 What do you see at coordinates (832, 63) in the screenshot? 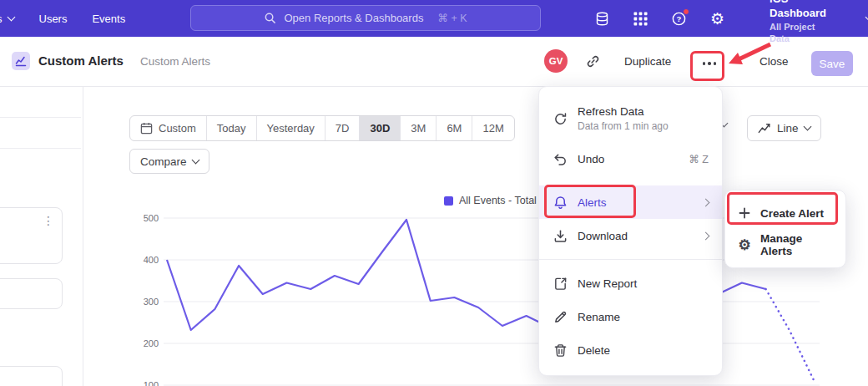
I see `save-button: Save` at bounding box center [832, 63].